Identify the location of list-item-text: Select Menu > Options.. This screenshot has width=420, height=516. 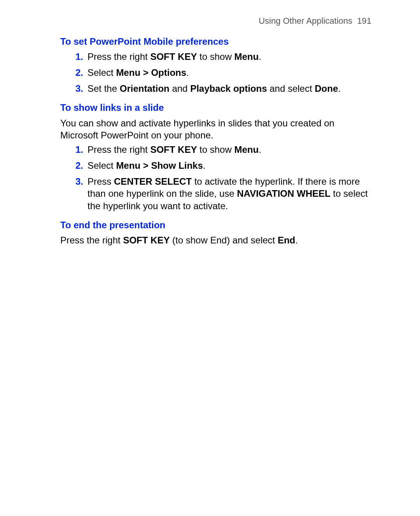
(138, 72).